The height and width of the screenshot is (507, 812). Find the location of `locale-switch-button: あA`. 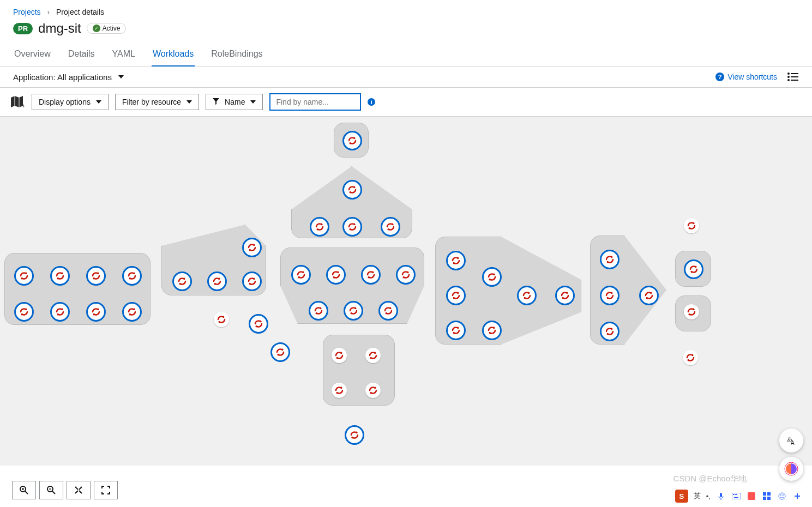

locale-switch-button: あA is located at coordinates (791, 440).